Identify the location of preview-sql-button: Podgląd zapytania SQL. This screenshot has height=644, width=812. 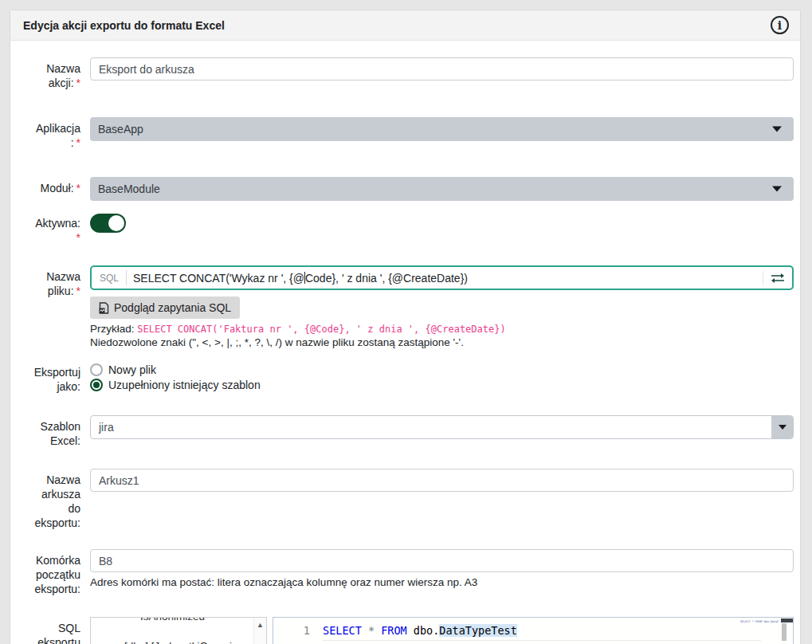
(165, 308).